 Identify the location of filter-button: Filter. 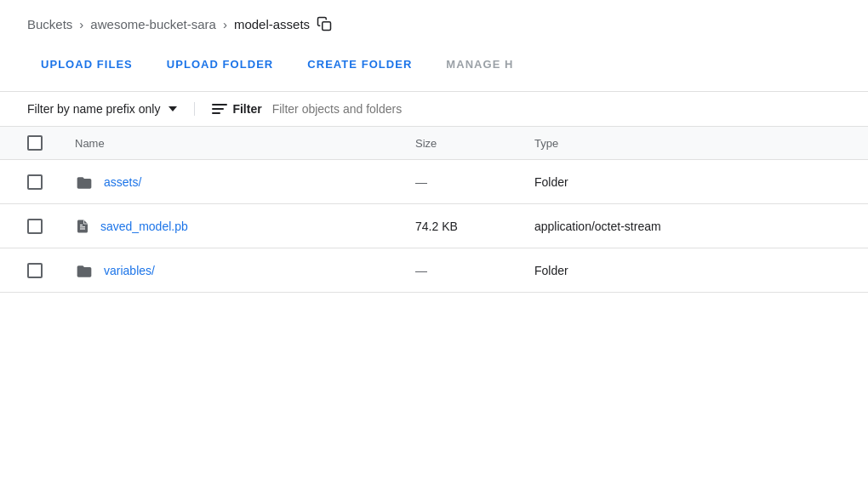
(237, 109).